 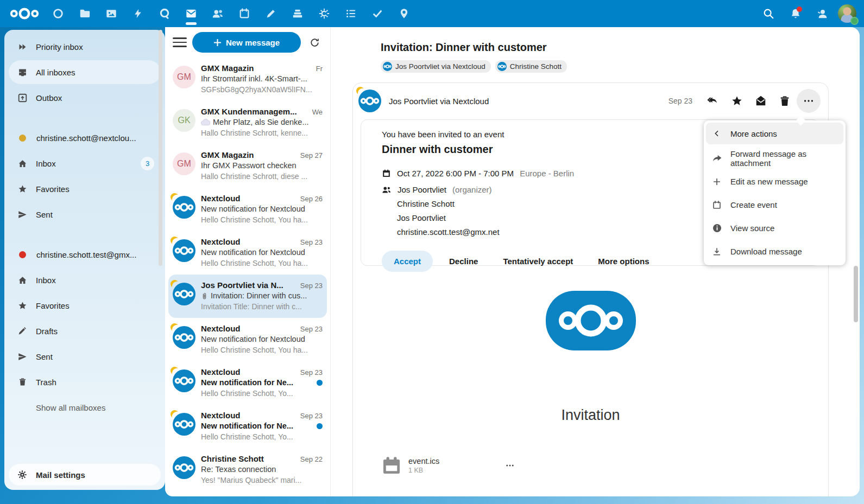 I want to click on more-options-button: More options, so click(x=623, y=261).